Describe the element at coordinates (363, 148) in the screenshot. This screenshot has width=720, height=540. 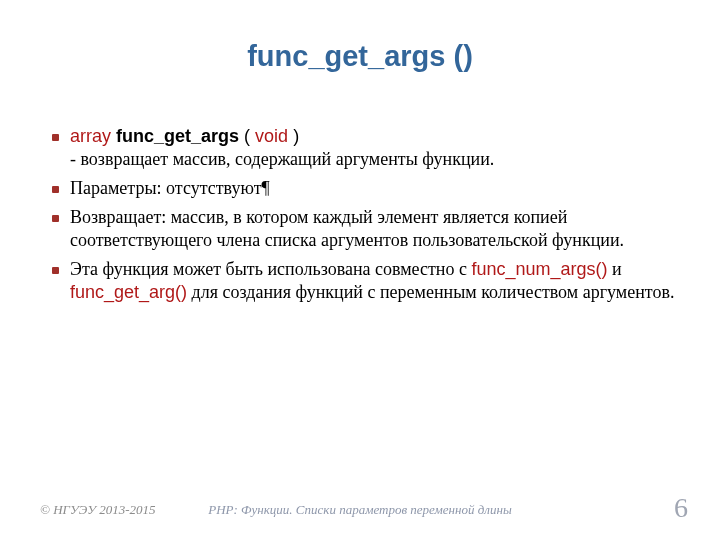
I see `bullet-signature: array func_get_args ( void ) - возвращае…` at that location.